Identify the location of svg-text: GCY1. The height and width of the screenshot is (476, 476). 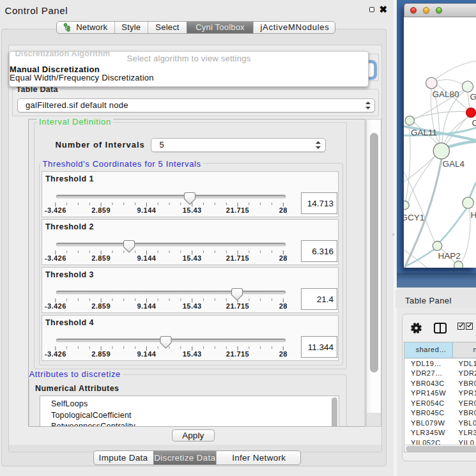
(414, 217).